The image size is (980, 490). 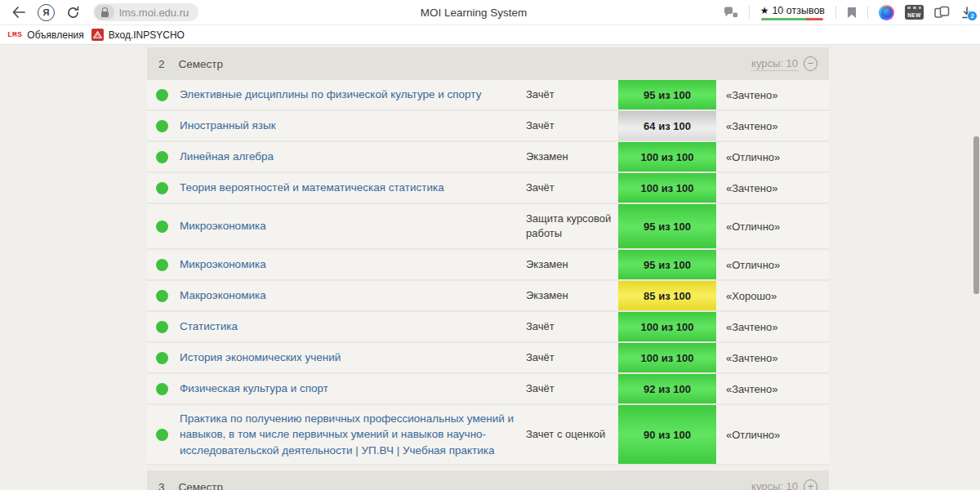 I want to click on assessment-type: Защита курсовой работы, so click(x=571, y=225).